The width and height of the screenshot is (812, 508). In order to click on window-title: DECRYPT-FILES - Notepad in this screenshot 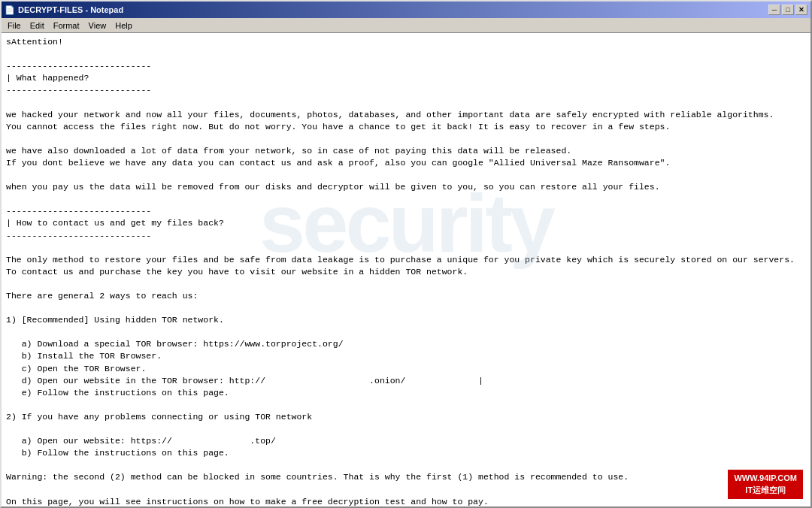, I will do `click(71, 10)`.